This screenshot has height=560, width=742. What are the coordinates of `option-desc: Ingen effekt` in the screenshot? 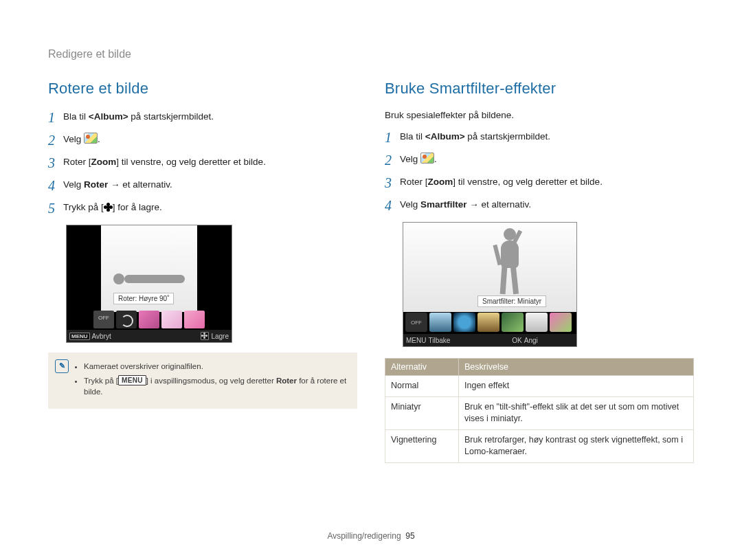 It's located at (576, 386).